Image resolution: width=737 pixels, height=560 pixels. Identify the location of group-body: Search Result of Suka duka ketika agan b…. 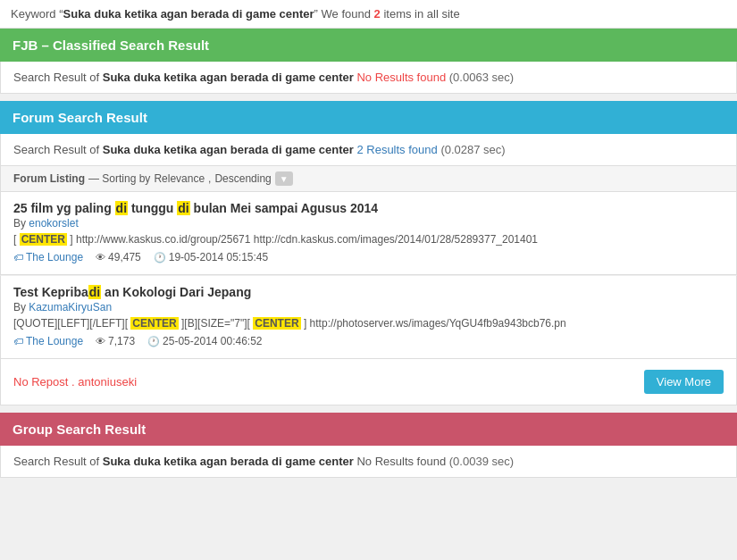
(368, 462).